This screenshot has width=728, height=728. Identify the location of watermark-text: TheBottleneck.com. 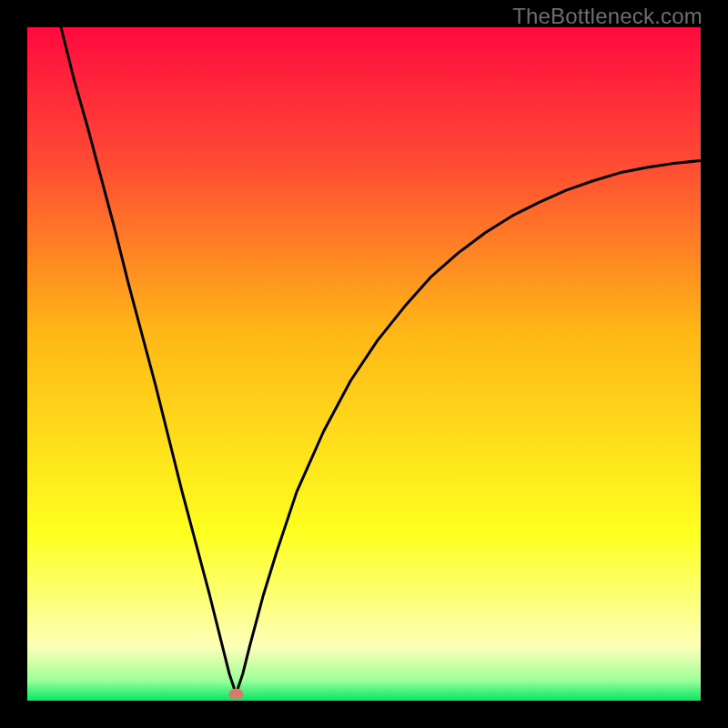
(608, 16).